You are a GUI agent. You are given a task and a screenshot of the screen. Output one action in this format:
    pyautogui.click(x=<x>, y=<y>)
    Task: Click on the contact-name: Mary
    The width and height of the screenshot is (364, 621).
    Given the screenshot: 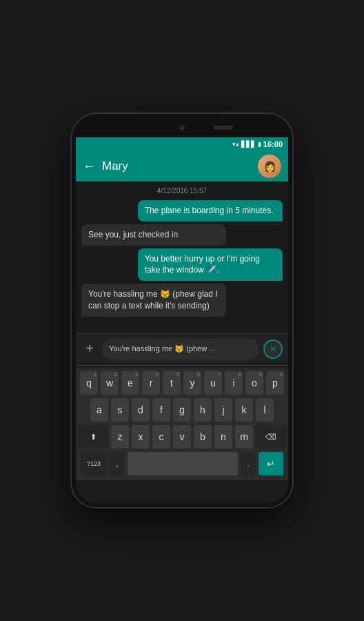 What is the action you would take?
    pyautogui.click(x=176, y=166)
    